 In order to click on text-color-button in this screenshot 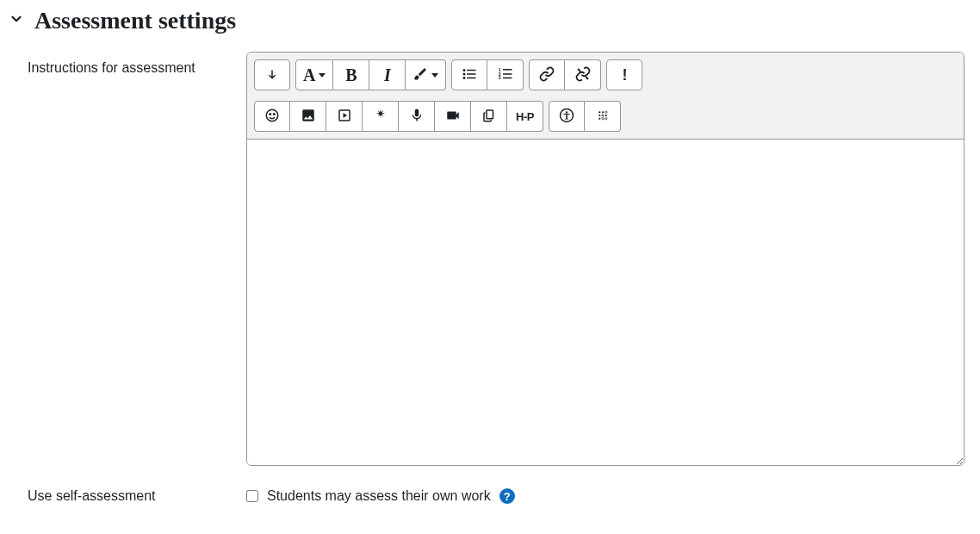, I will do `click(425, 75)`.